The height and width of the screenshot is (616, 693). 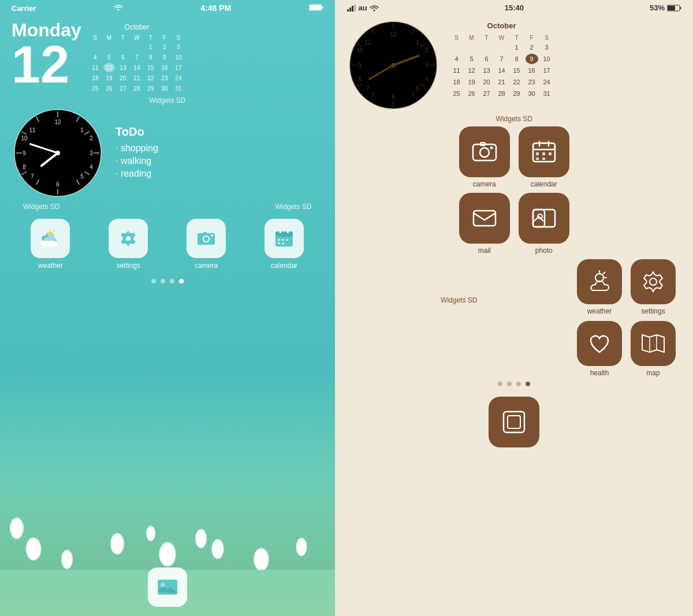 What do you see at coordinates (137, 58) in the screenshot?
I see `mini-calendar-left: October SMTWTFS 123 45678910 11121314151…` at bounding box center [137, 58].